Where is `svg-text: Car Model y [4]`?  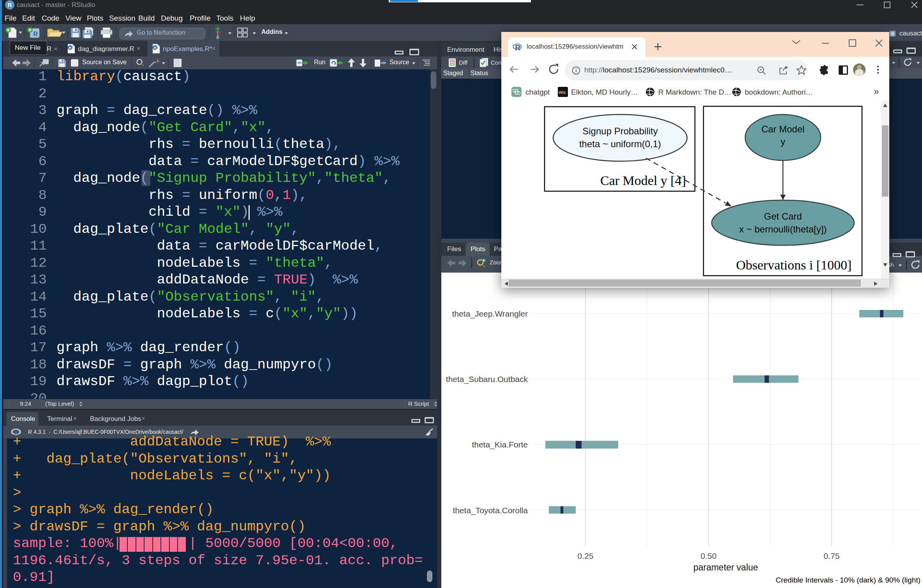 svg-text: Car Model y [4] is located at coordinates (643, 181).